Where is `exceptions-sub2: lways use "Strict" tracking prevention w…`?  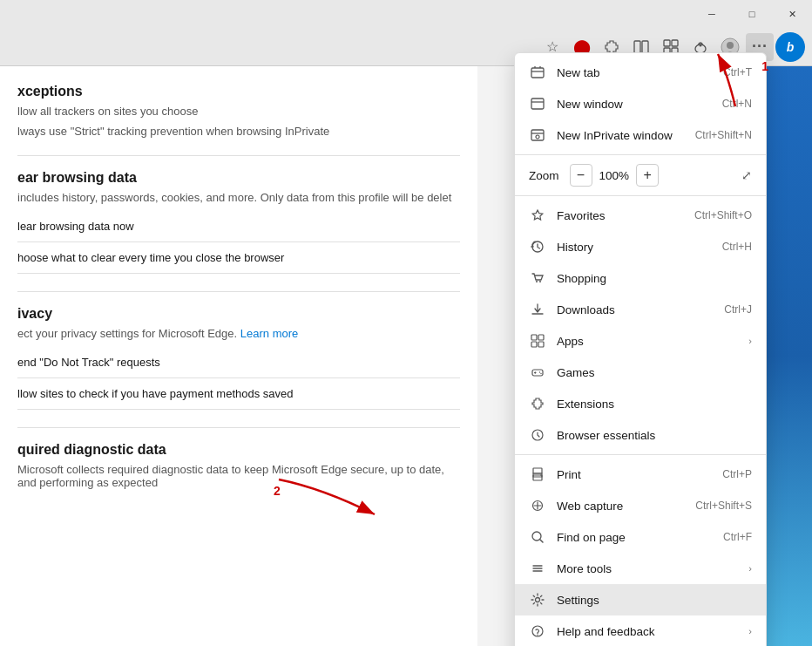 exceptions-sub2: lways use "Strict" tracking prevention w… is located at coordinates (239, 131).